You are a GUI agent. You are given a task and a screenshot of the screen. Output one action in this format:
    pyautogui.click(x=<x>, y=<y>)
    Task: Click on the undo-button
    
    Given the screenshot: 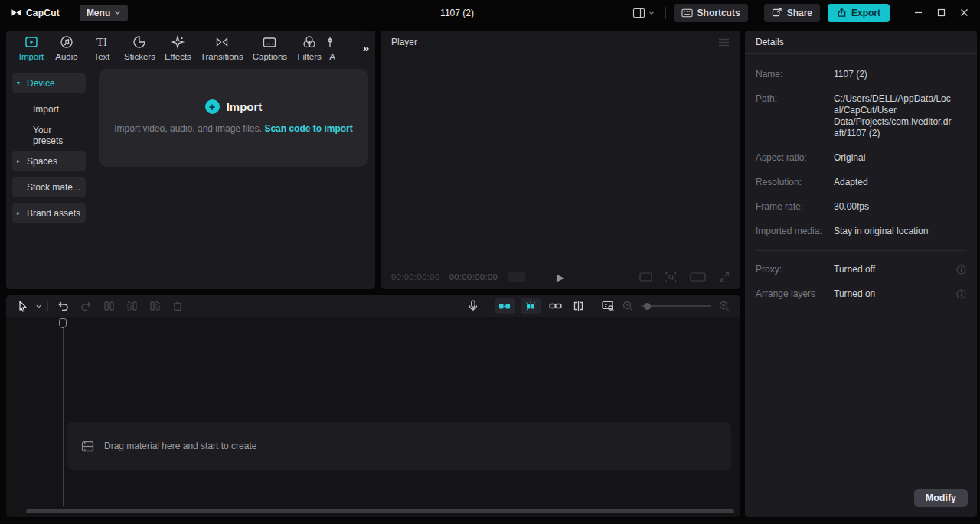 What is the action you would take?
    pyautogui.click(x=63, y=306)
    